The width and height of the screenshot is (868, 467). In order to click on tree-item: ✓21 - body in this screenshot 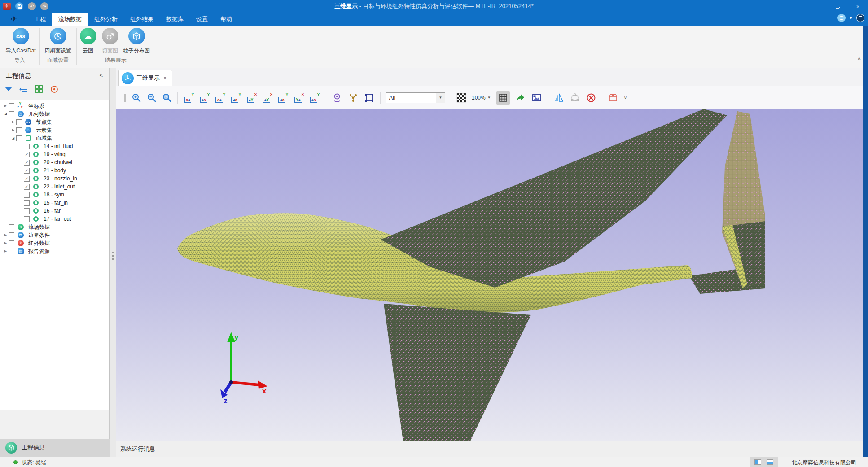, I will do `click(55, 170)`.